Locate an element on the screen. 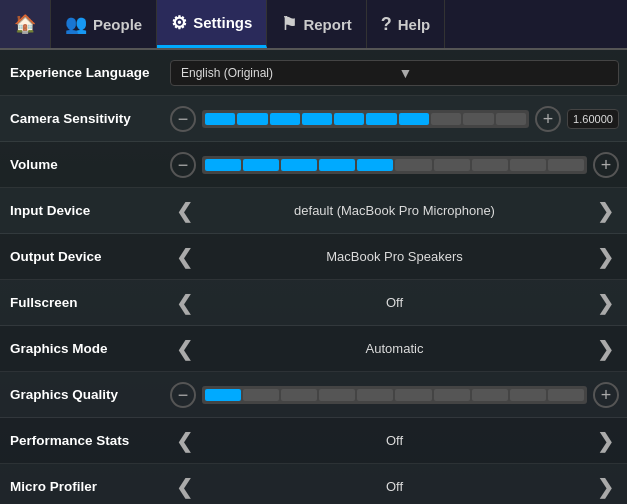  setting-row: Graphics Quality−+ is located at coordinates (314, 395).